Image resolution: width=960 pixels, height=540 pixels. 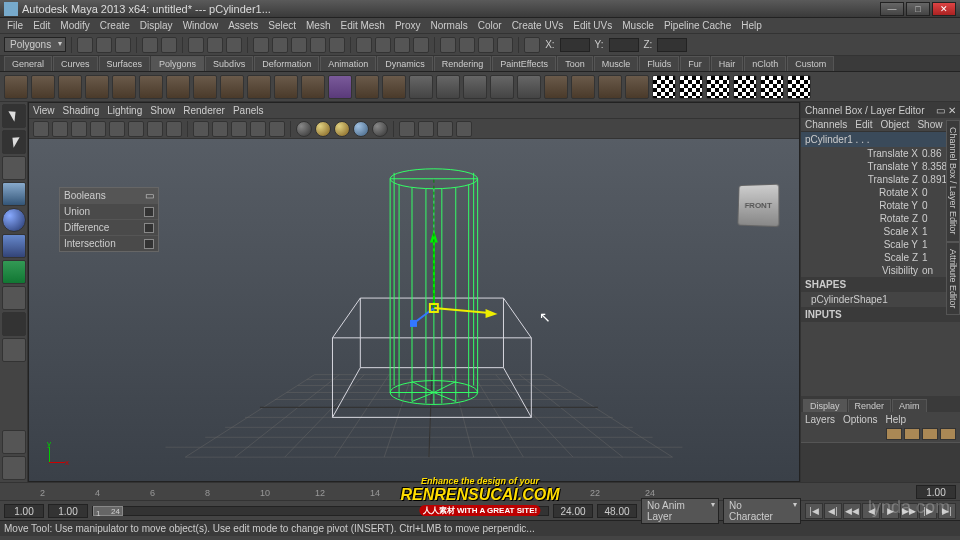 What do you see at coordinates (880, 232) in the screenshot?
I see `attr-scale-x: Scale X1` at bounding box center [880, 232].